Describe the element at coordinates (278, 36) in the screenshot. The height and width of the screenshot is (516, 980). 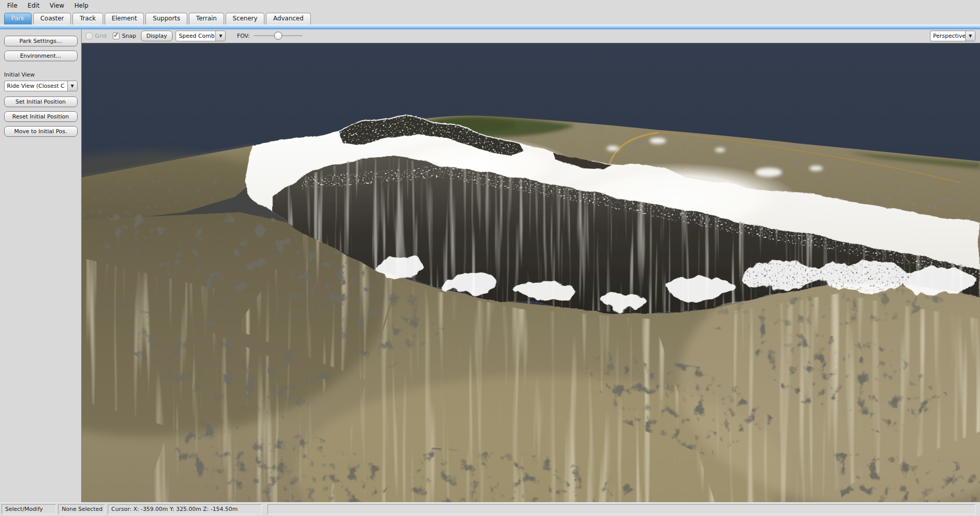
I see `fov-slider` at that location.